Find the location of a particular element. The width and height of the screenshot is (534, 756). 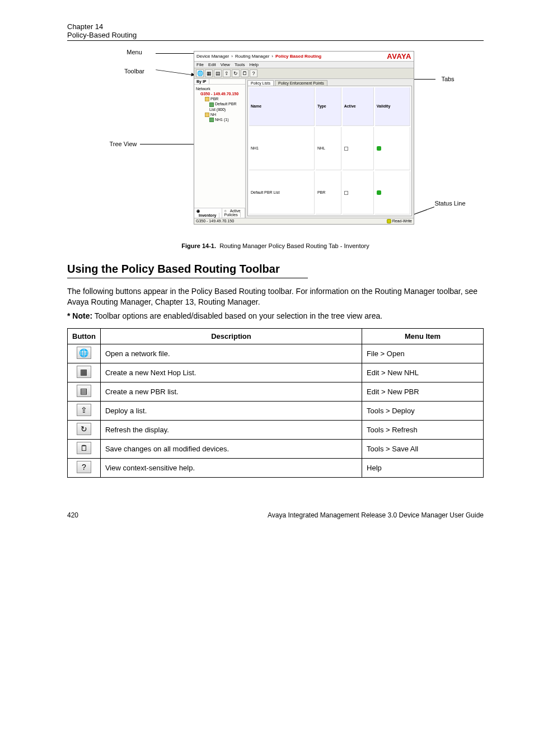

crumb-2: Policy Based Routing is located at coordinates (298, 56).